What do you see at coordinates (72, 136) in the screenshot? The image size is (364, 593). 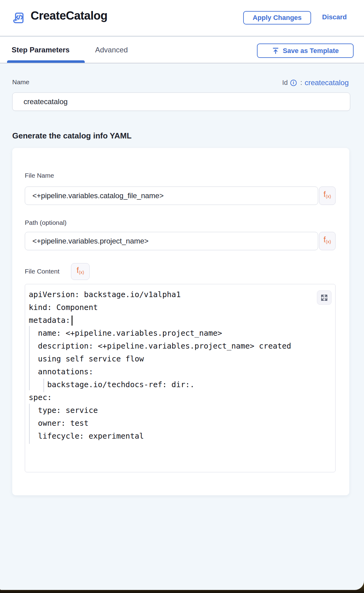 I see `section-heading: Generate the catalog info YAML` at bounding box center [72, 136].